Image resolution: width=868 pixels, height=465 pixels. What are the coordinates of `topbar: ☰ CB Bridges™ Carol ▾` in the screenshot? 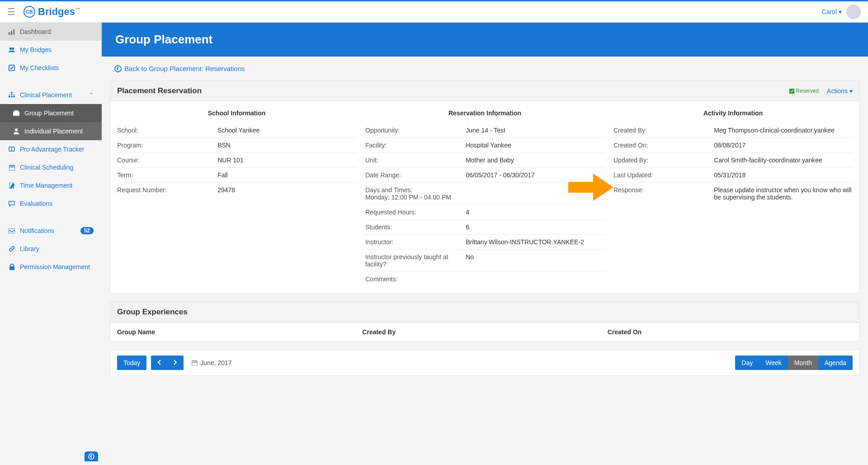 It's located at (434, 11).